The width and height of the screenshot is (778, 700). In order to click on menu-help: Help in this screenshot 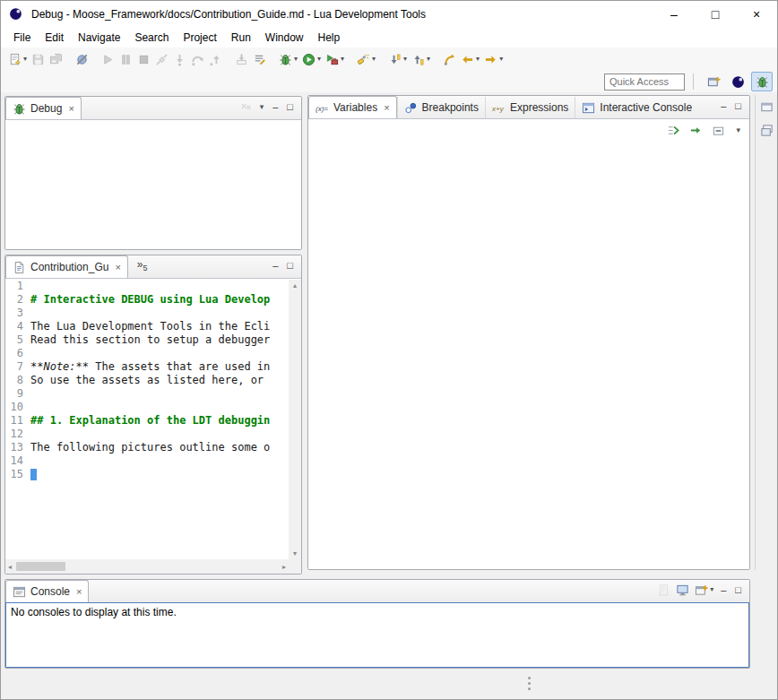, I will do `click(330, 38)`.